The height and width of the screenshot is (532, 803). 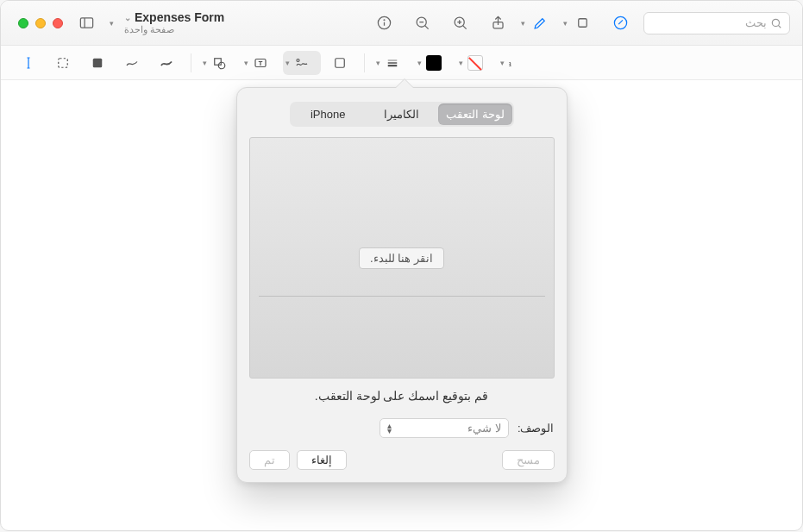 I want to click on note-icon, so click(x=340, y=63).